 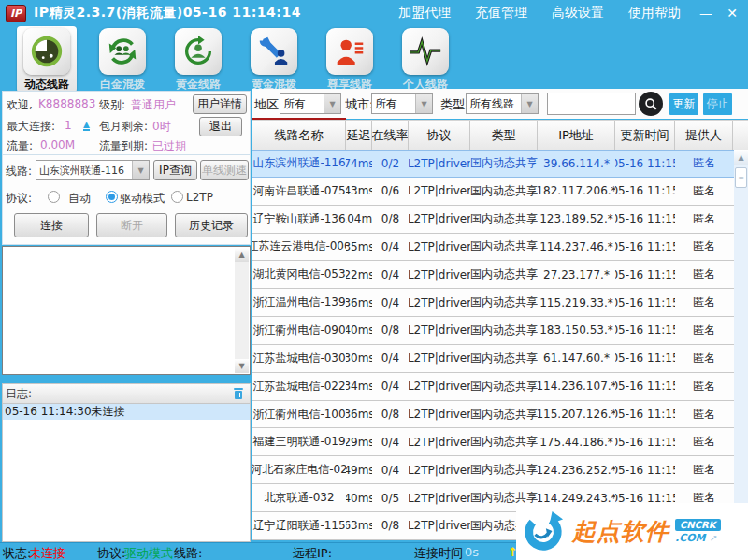 I want to click on disconnect-button: 断开, so click(x=132, y=225).